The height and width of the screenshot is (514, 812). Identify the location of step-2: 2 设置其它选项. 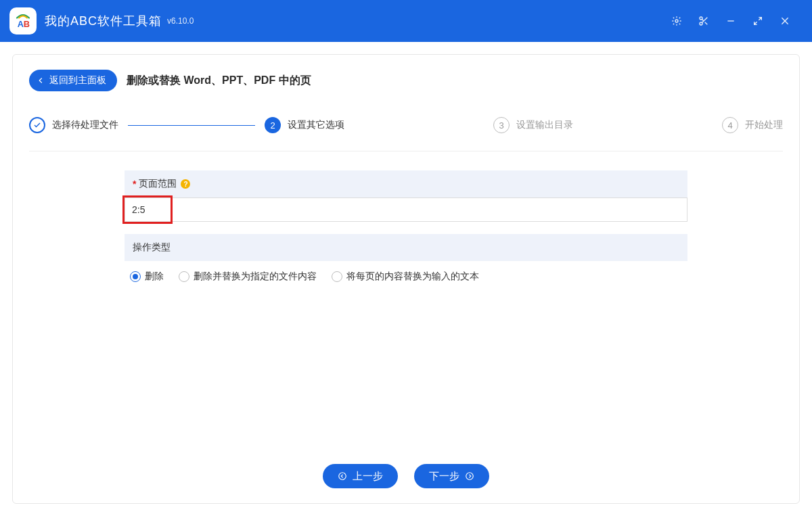
(304, 125).